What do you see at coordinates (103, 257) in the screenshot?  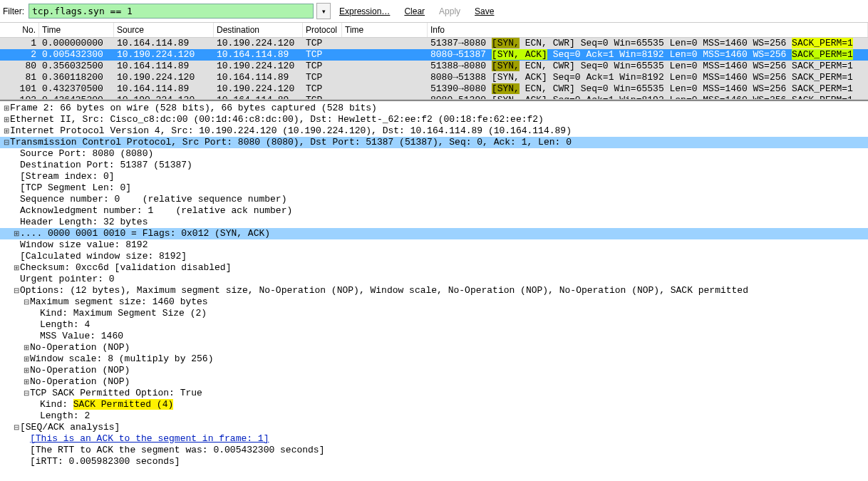 I see `calc-window: [Calculated window size: 8192]` at bounding box center [103, 257].